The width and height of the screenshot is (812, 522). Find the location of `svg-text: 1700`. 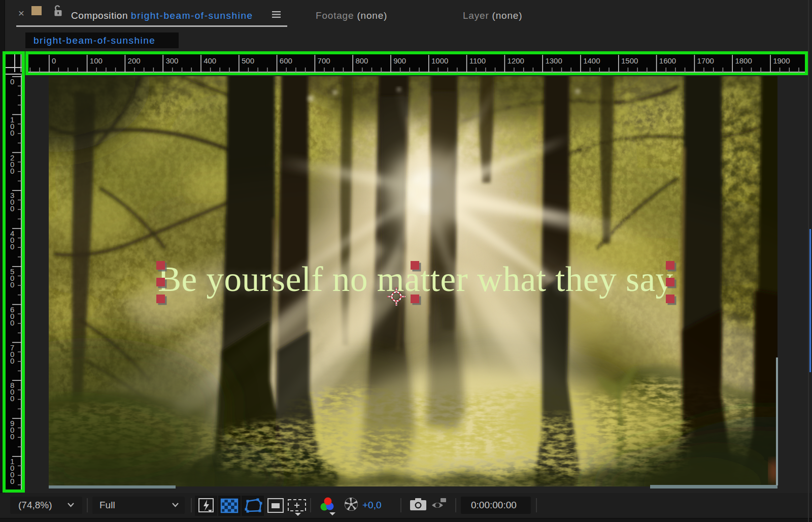

svg-text: 1700 is located at coordinates (705, 61).